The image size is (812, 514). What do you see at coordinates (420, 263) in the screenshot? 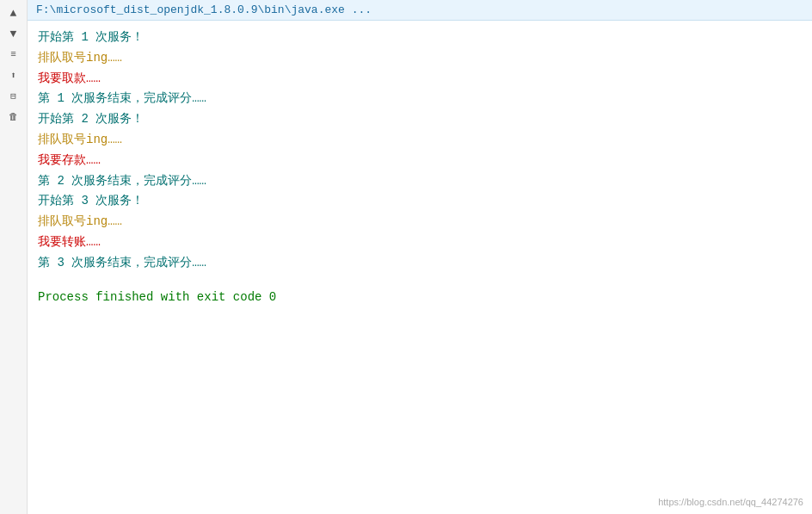
I see `output-line: 第 3 次服务结束，完成评分……` at bounding box center [420, 263].